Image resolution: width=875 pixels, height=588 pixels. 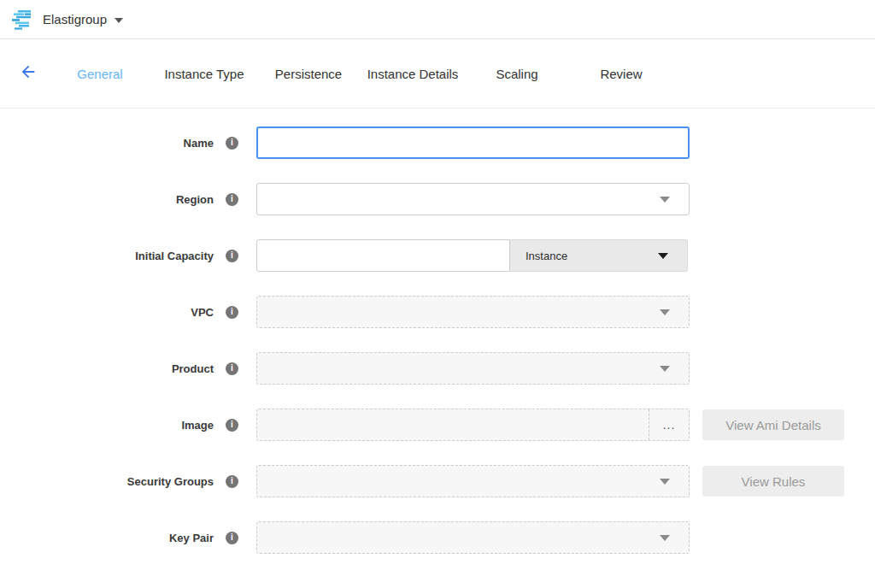 What do you see at coordinates (438, 368) in the screenshot?
I see `product-row: Product i` at bounding box center [438, 368].